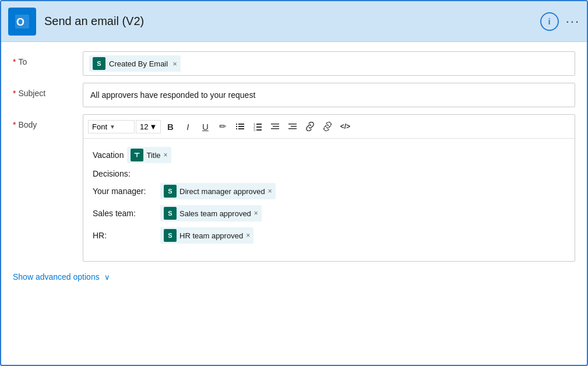 This screenshot has width=588, height=366. I want to click on subject-field: All approvers have responded to your req…, so click(329, 95).